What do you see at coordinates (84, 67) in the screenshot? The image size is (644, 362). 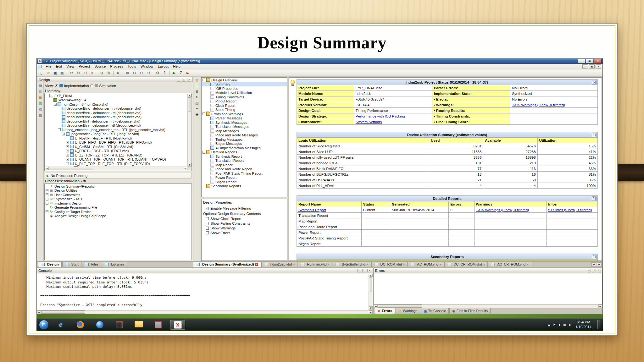 I see `menu-project: Project` at bounding box center [84, 67].